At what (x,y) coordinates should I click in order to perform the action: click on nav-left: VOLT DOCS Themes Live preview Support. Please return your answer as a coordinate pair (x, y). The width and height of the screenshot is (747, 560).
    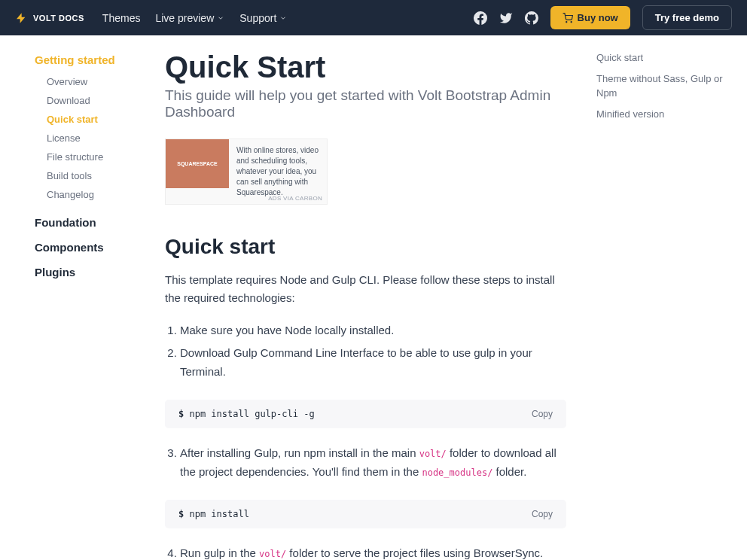
    Looking at the image, I should click on (151, 18).